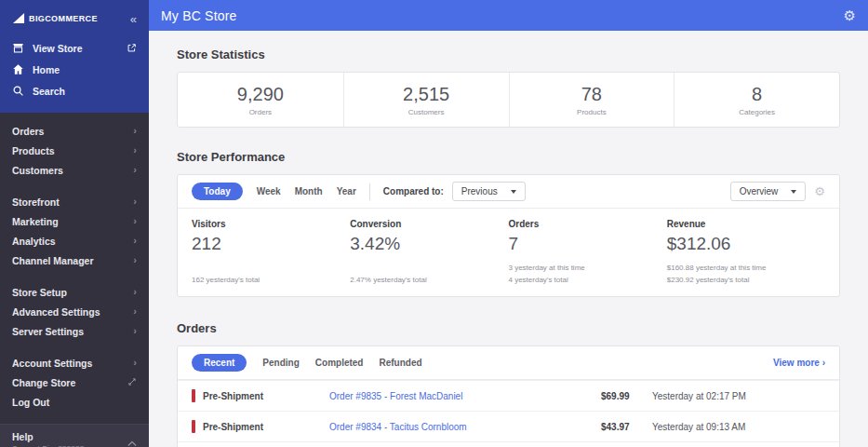  I want to click on sidebar-item-label: Customers, so click(37, 170).